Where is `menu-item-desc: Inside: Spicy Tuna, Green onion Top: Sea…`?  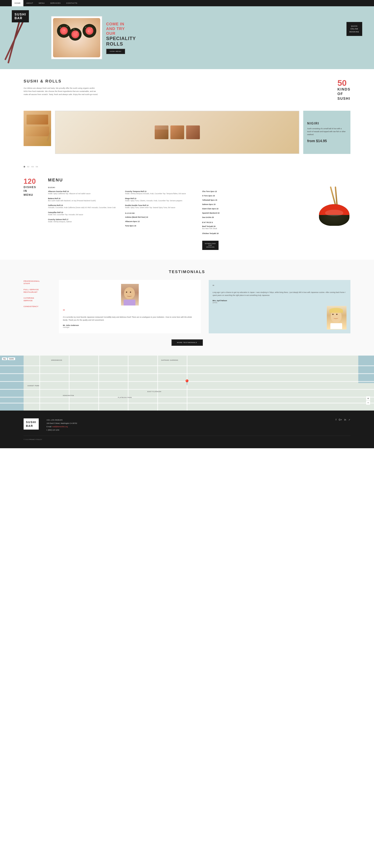
menu-item-desc: Inside: Spicy Tuna, Green onion Top: Sea… is located at coordinates (161, 208).